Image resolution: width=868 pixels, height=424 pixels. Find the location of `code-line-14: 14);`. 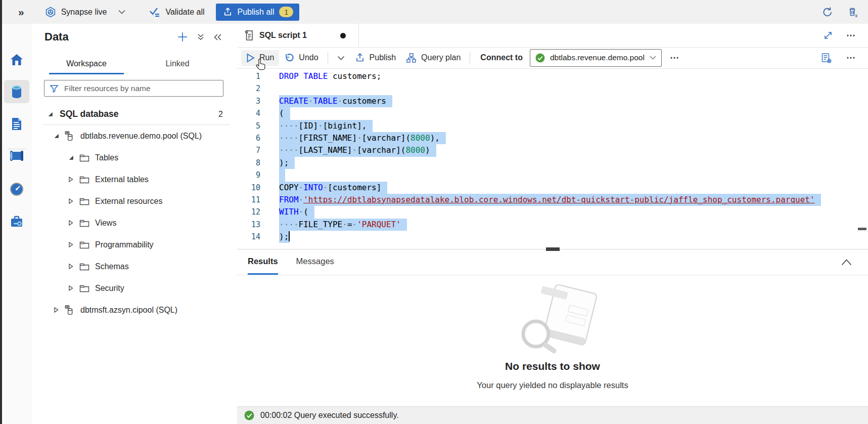

code-line-14: 14); is located at coordinates (553, 237).